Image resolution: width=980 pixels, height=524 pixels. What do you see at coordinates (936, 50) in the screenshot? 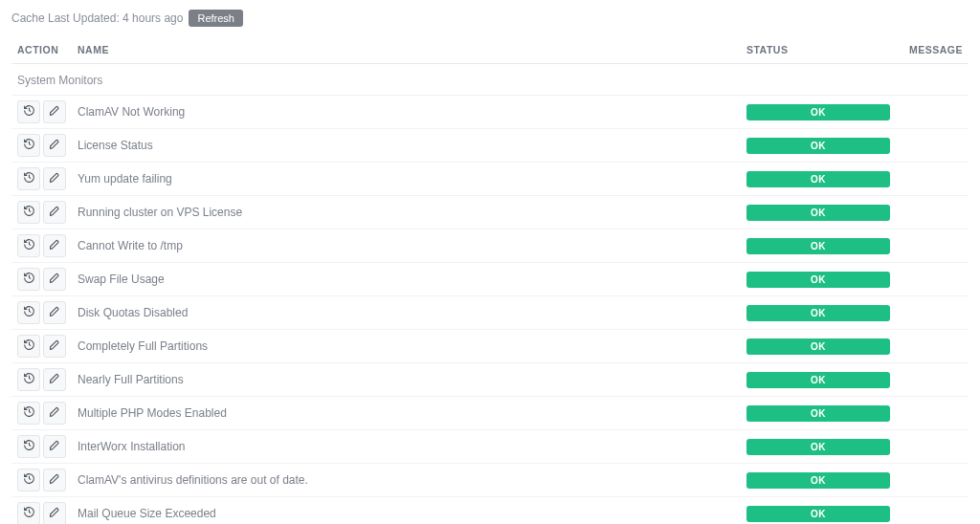
I see `col-header-message: MESSAGE` at bounding box center [936, 50].